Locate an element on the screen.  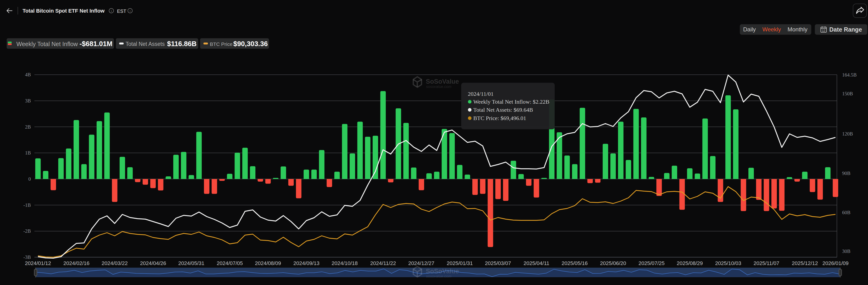
svg-text: 2024/09/13 is located at coordinates (307, 263).